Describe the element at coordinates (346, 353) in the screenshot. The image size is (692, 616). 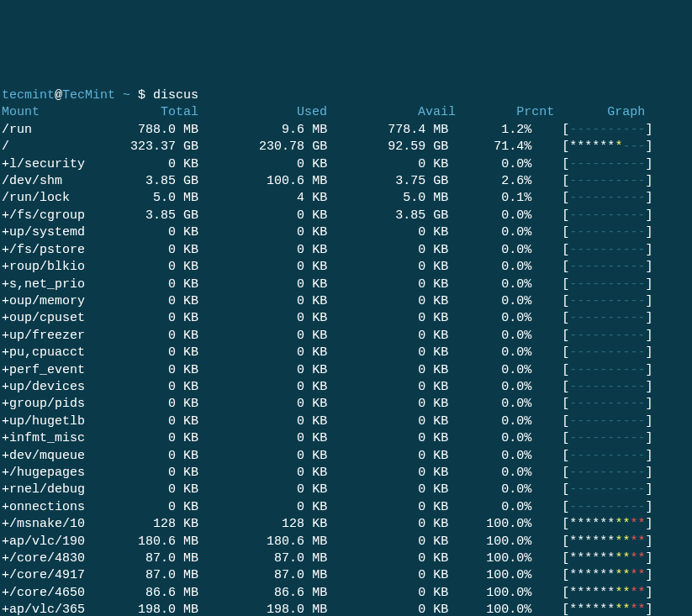
I see `table-row: +pu,cpuacct 0 KB 0 KB 0 KB 0.0% [-------…` at that location.